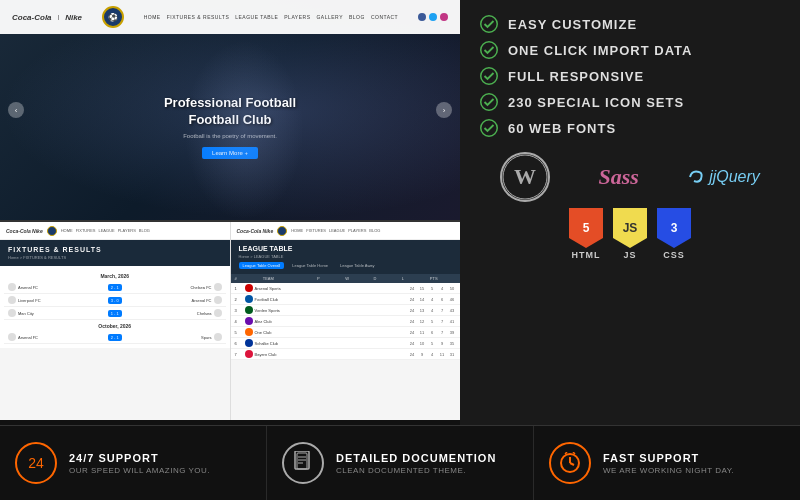 The image size is (800, 500). I want to click on fast-support-item: FAST SUPPORT WE ARE WORKING NIGHT DAY., so click(667, 463).